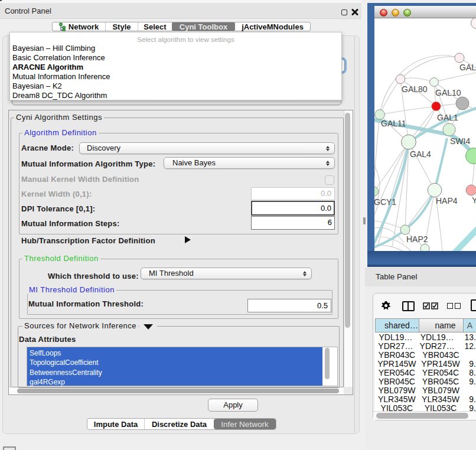 This screenshot has height=450, width=476. Describe the element at coordinates (446, 201) in the screenshot. I see `svg-text: HAP4` at that location.